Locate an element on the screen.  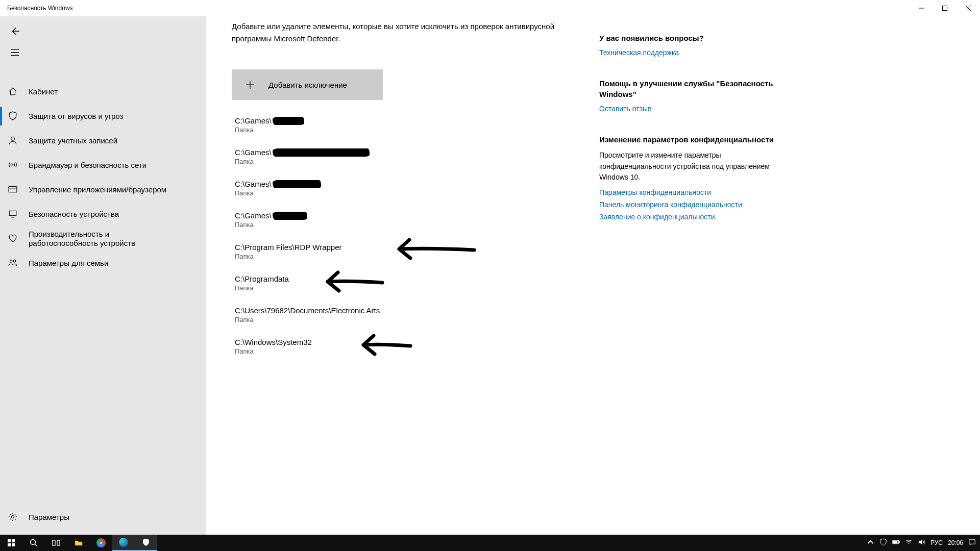
plus-icon is located at coordinates (250, 85).